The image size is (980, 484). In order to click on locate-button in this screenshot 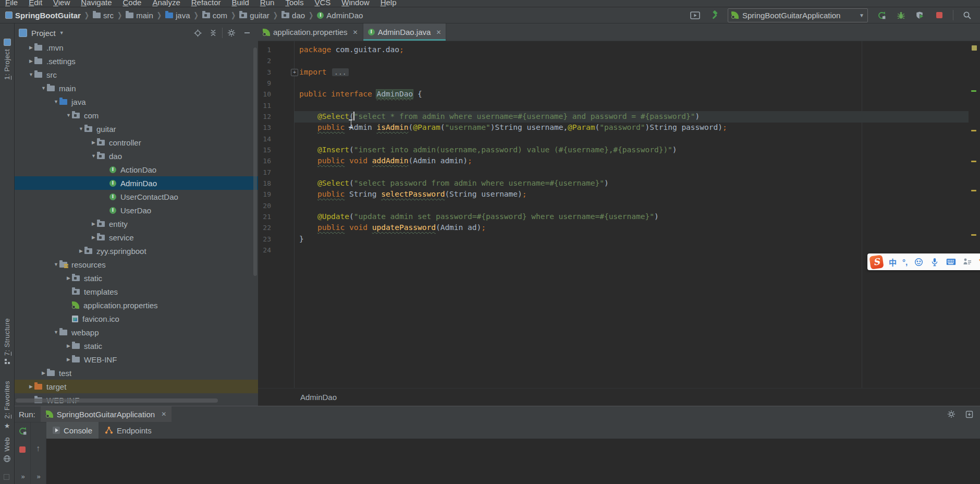, I will do `click(198, 33)`.